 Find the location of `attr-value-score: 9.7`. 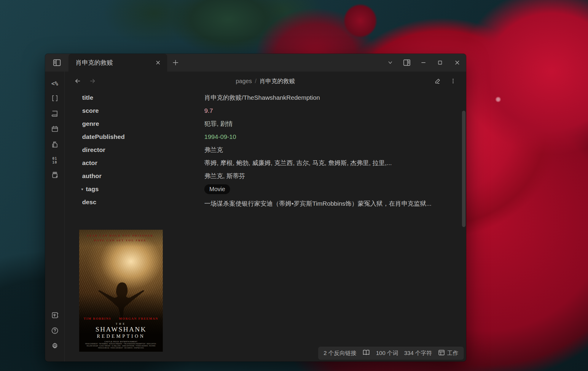

attr-value-score: 9.7 is located at coordinates (209, 111).